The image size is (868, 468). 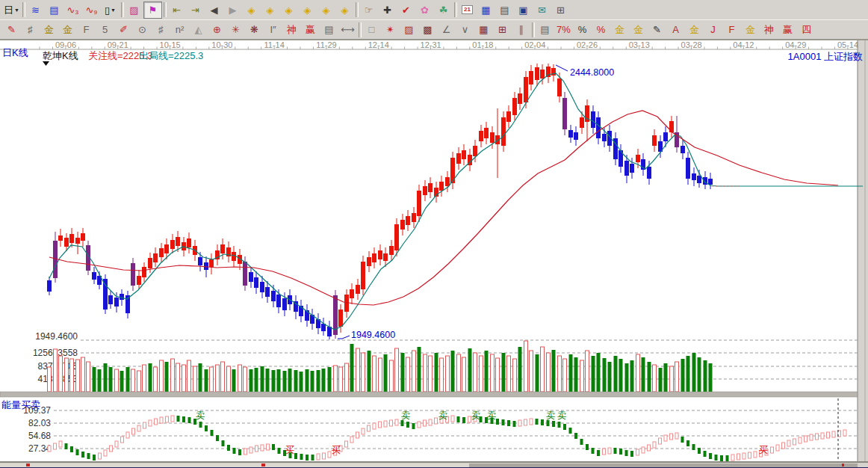 I want to click on high-annotation-label: 2444.8000, so click(x=592, y=73).